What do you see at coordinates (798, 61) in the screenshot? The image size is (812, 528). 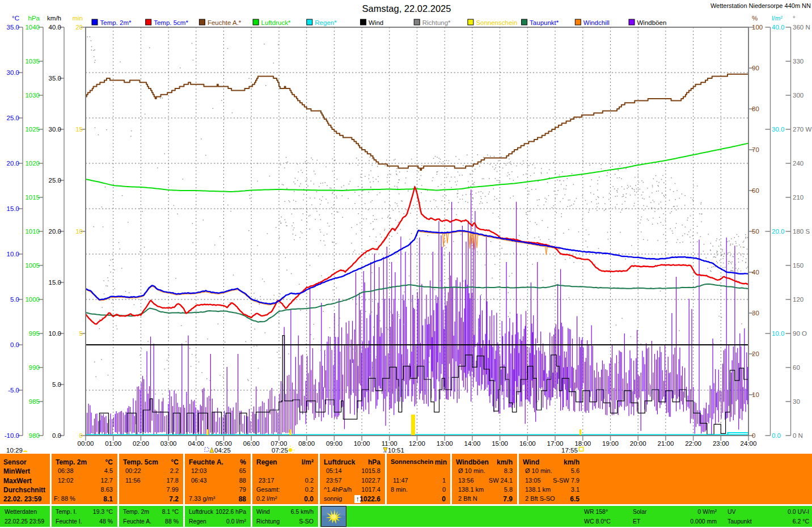 I see `svg-text: 330` at bounding box center [798, 61].